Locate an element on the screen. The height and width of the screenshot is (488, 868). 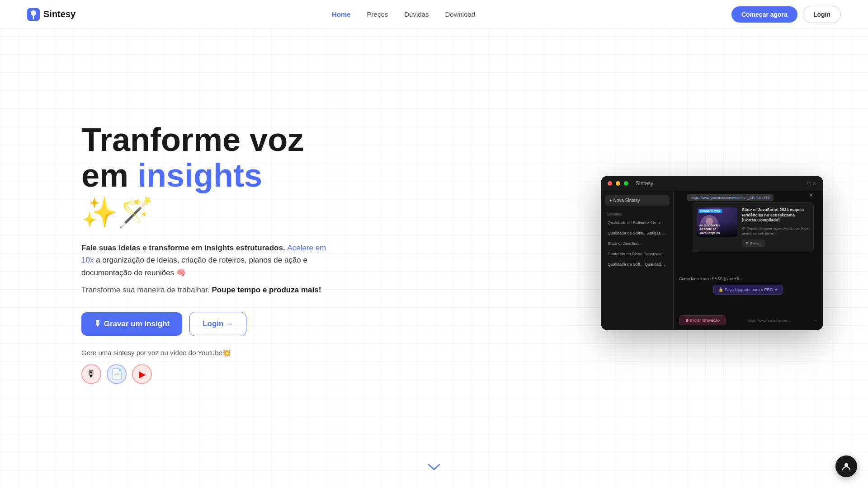
hero-tagline-part1: Transforme sua maneira de trabalhar. is located at coordinates (146, 290).